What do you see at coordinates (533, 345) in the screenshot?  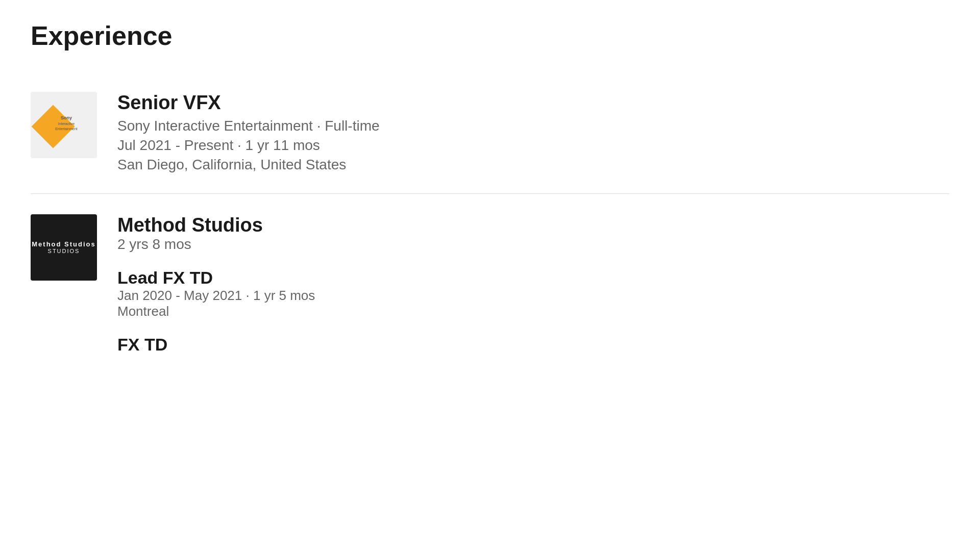 I see `method-partial-role-title: FX TD` at bounding box center [533, 345].